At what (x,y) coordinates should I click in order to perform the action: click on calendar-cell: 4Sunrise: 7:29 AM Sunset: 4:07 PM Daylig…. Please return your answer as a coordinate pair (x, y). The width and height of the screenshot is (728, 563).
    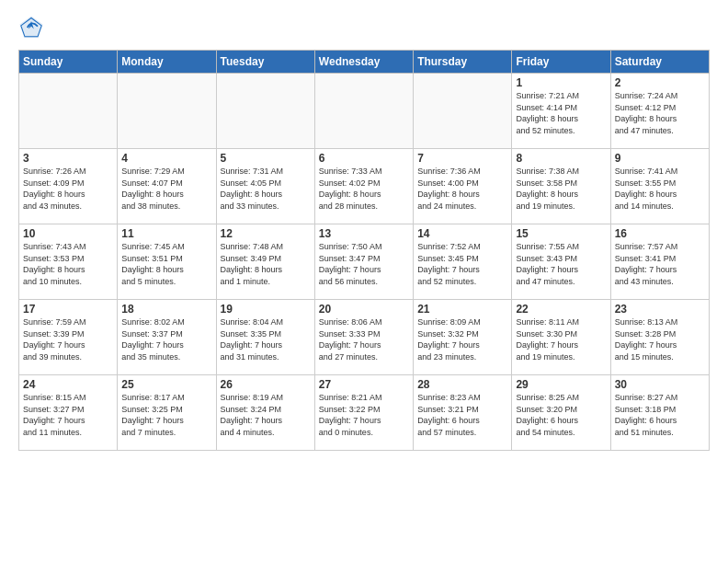
    Looking at the image, I should click on (167, 187).